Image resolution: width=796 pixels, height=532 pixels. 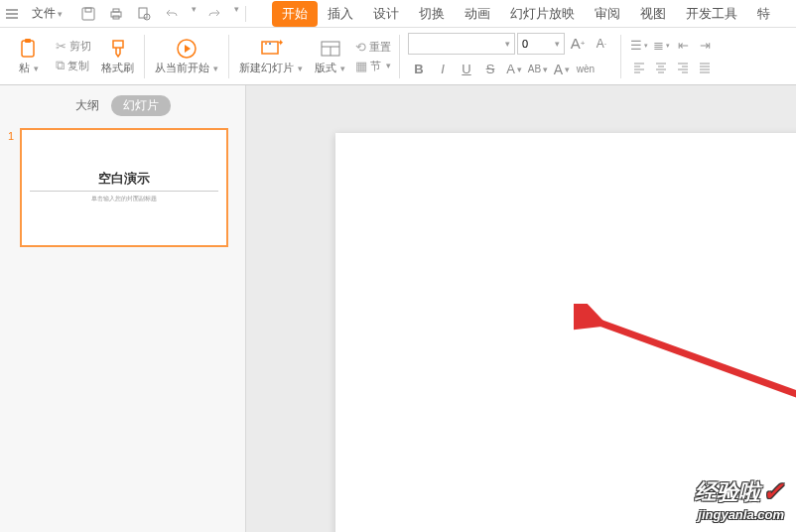 I want to click on tab-slideshow: 幻灯片放映, so click(x=542, y=14).